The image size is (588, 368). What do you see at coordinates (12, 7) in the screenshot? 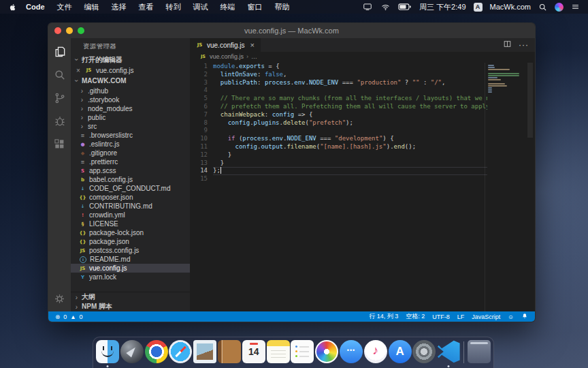
I see `apple-menu-icon` at bounding box center [12, 7].